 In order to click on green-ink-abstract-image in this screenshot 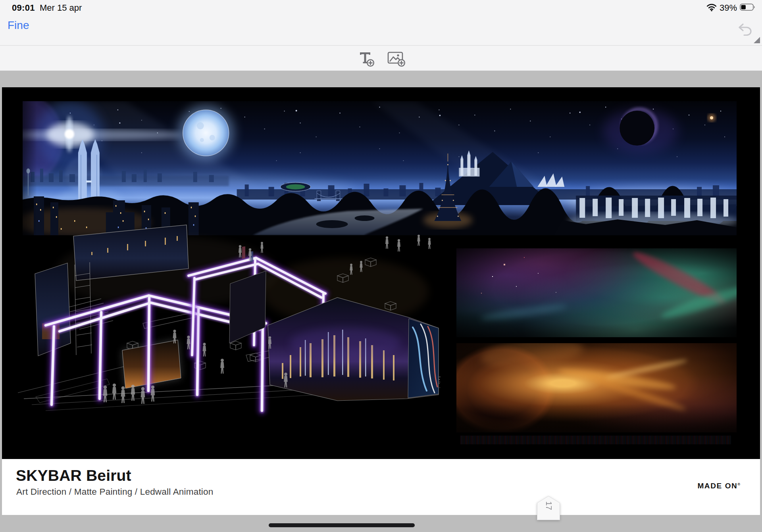, I will do `click(597, 293)`.